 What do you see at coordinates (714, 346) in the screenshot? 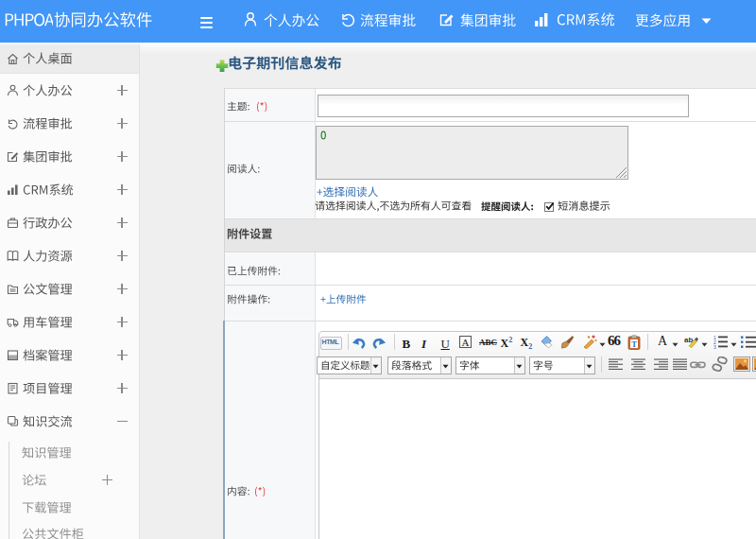
I see `svg-text: 3` at bounding box center [714, 346].